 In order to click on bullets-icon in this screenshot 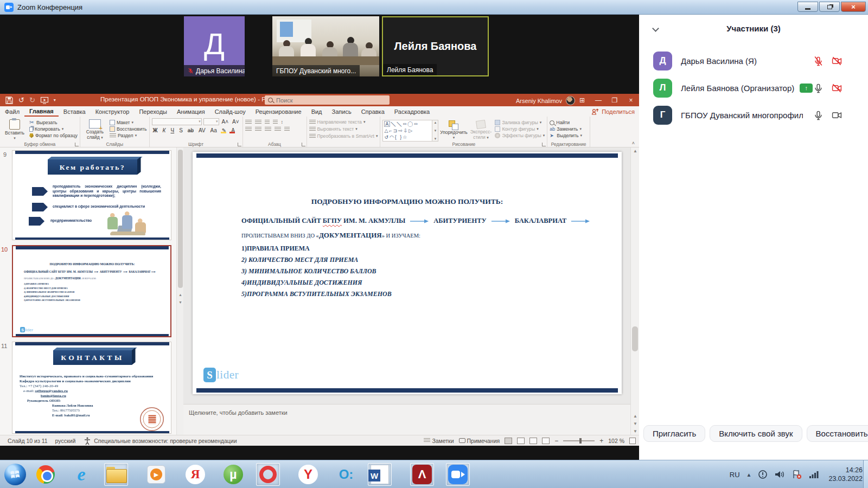, I will do `click(248, 123)`.